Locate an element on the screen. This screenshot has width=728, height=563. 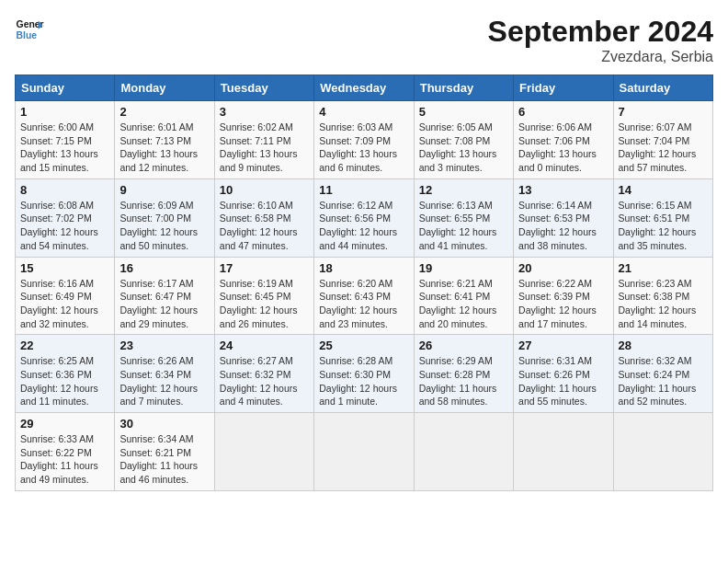
day-header-sunday: Sunday is located at coordinates (65, 88).